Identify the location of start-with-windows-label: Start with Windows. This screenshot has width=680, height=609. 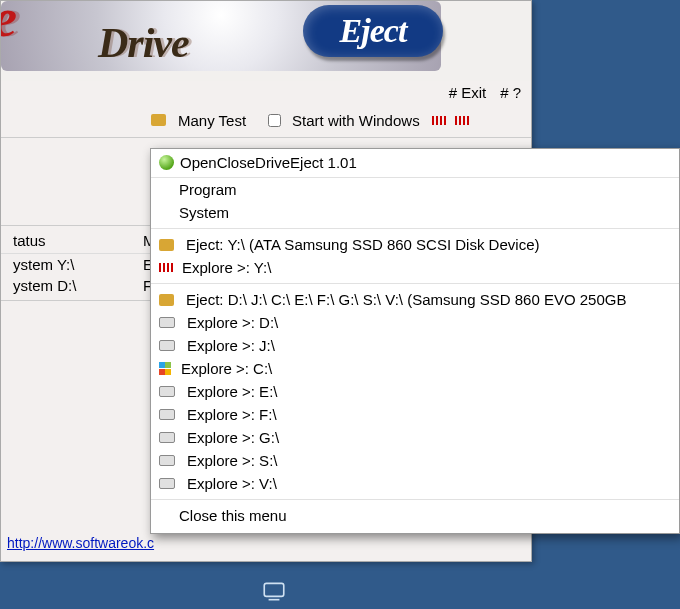
(356, 120).